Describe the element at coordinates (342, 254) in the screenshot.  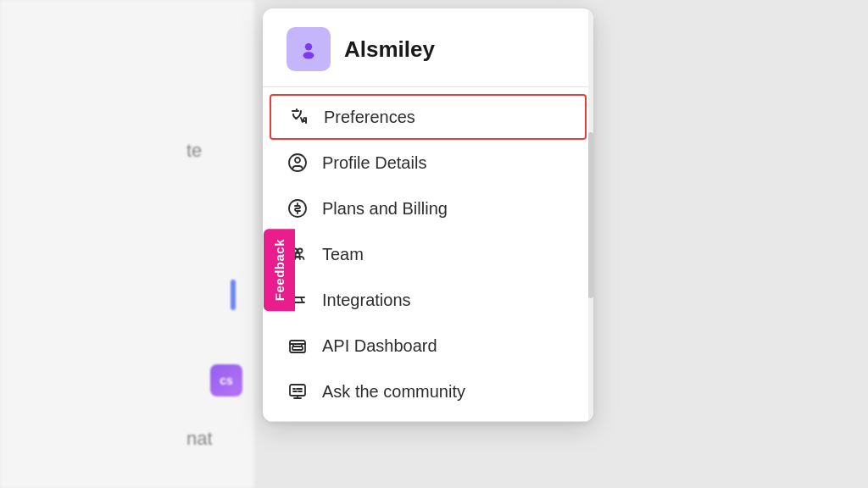
I see `team-label: Team` at that location.